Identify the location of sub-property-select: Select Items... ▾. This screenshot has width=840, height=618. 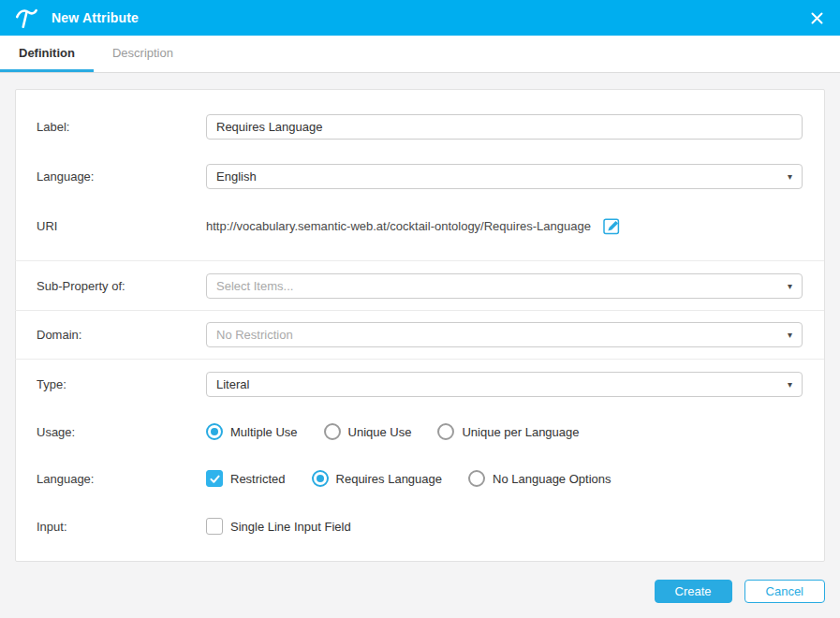
(504, 287).